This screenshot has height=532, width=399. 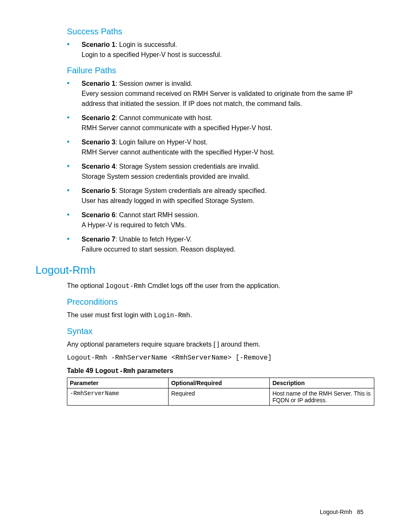 What do you see at coordinates (200, 270) in the screenshot?
I see `heading-logout-rmh: Logout-Rmh` at bounding box center [200, 270].